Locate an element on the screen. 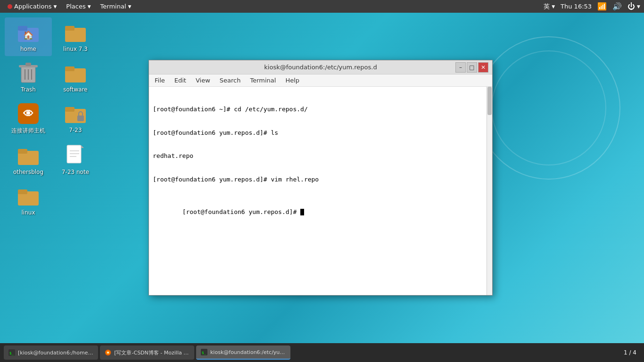  top-panel: Applications ▼ Places ▼ Terminal ▼ 英 ▼ T… is located at coordinates (322, 7).